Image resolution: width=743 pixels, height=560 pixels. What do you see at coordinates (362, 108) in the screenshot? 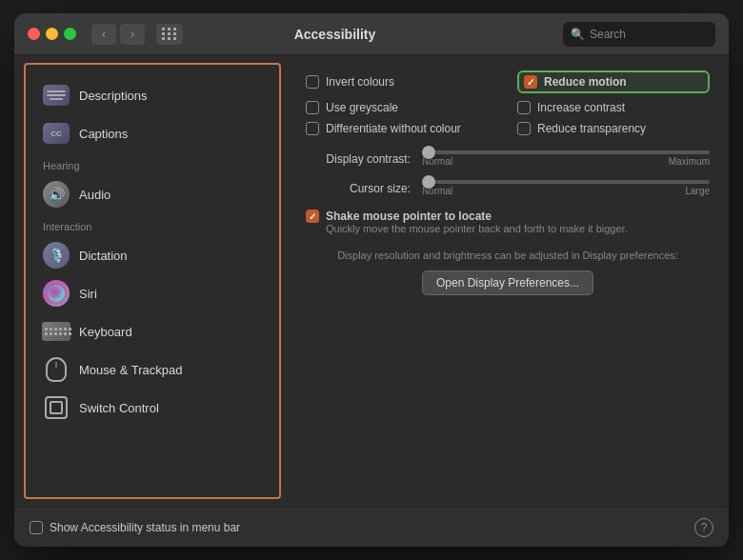
I see `use-greyscale-label: Use greyscale` at bounding box center [362, 108].